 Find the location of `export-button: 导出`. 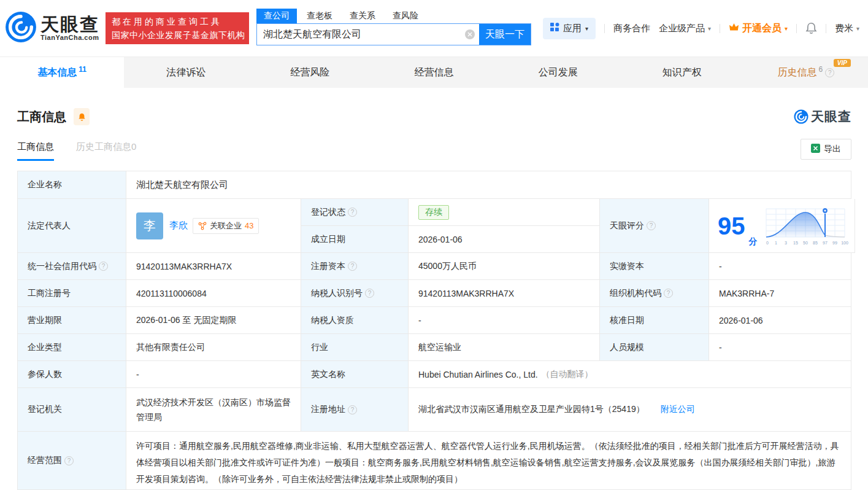

export-button: 导出 is located at coordinates (826, 149).